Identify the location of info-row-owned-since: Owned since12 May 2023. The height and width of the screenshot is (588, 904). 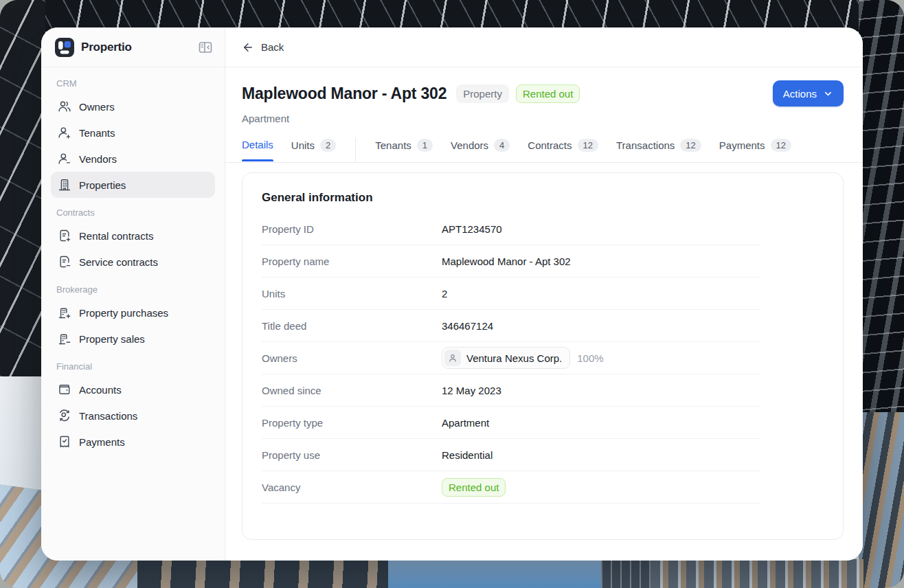
(511, 390).